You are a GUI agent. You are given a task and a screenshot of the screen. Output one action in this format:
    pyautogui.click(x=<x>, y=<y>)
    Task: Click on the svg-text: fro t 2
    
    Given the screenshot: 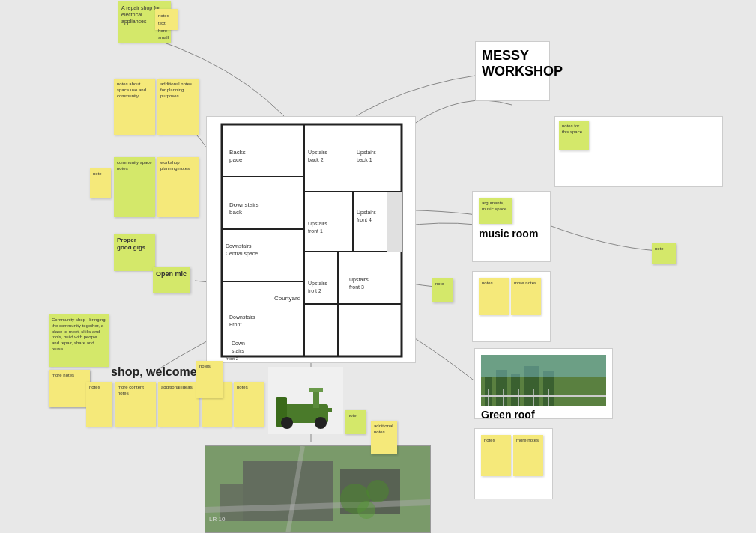 What is the action you would take?
    pyautogui.click(x=315, y=290)
    